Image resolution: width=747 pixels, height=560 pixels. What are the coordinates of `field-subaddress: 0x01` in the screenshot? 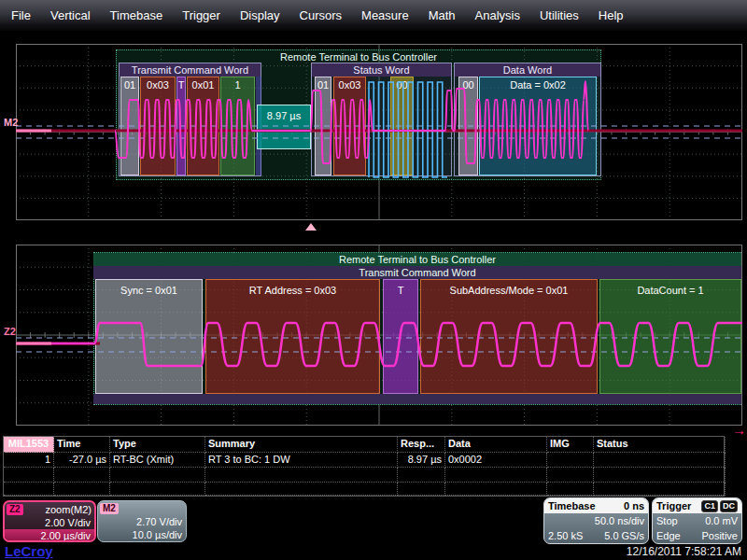 It's located at (204, 126).